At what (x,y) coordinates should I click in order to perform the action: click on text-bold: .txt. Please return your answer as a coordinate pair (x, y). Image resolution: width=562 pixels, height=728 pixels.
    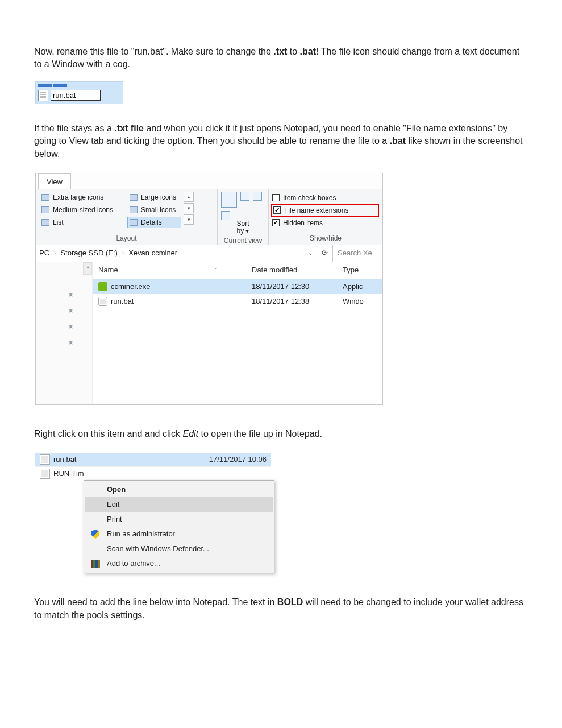
    Looking at the image, I should click on (280, 51).